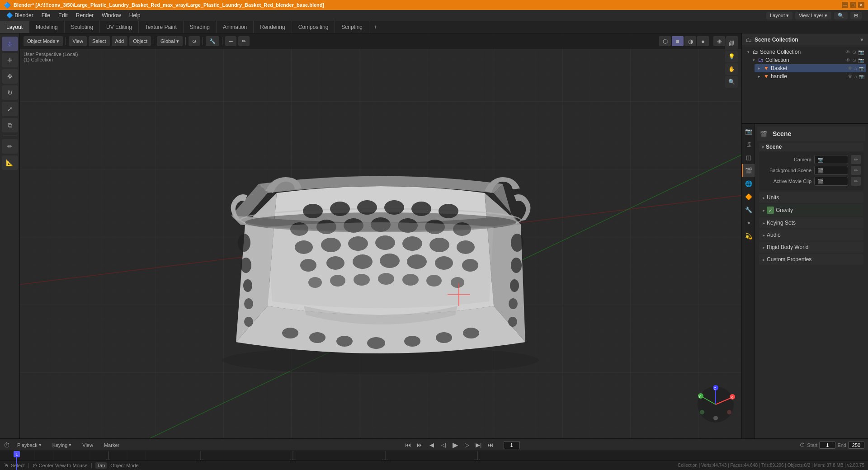 This screenshot has width=868, height=470. Describe the element at coordinates (46, 15) in the screenshot. I see `menu-file: File` at that location.